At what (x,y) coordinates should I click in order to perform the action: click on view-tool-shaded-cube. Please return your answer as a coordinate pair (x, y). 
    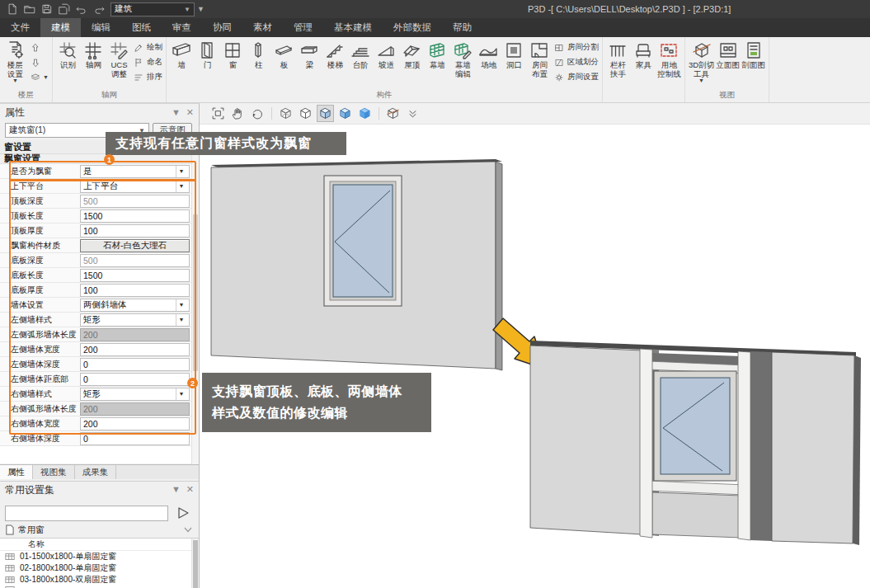
    Looking at the image, I should click on (345, 114).